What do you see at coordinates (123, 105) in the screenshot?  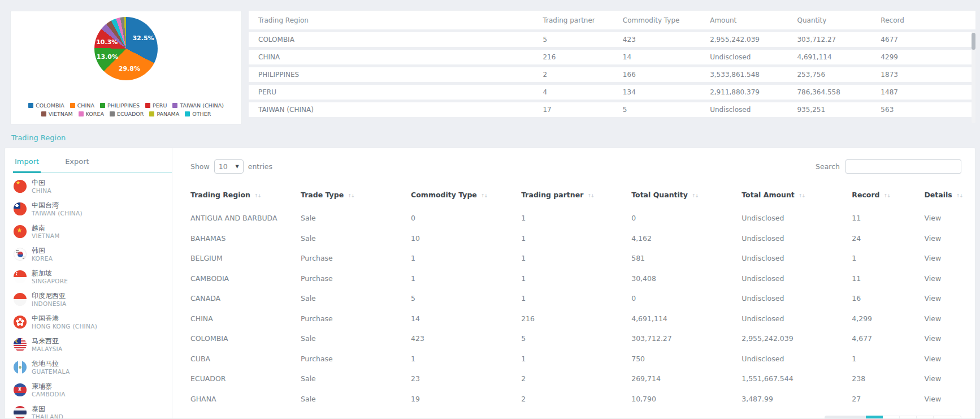 I see `legend-label: PHILIPPINES` at bounding box center [123, 105].